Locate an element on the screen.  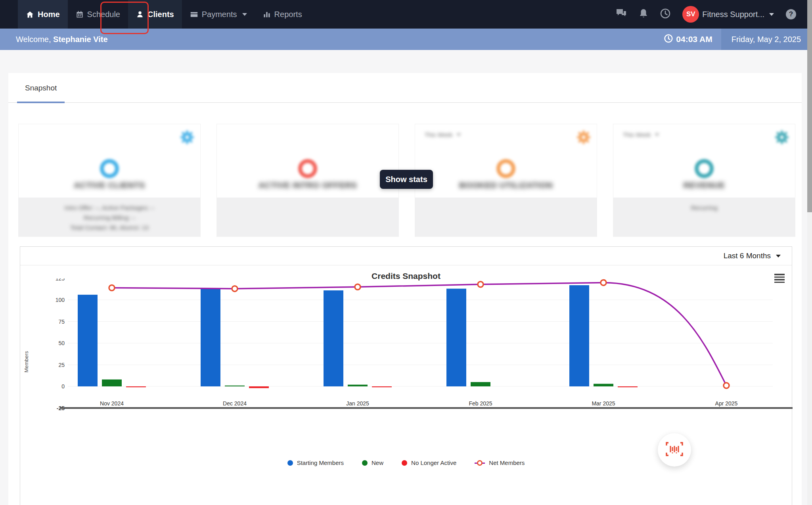
nav-item-clients: Clients is located at coordinates (155, 14).